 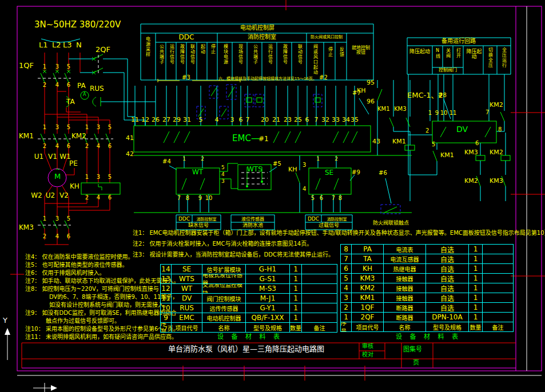 What do you see at coordinates (78, 25) in the screenshot?
I see `label-power-supply_label: 3N~50HZ 380/220V` at bounding box center [78, 25].